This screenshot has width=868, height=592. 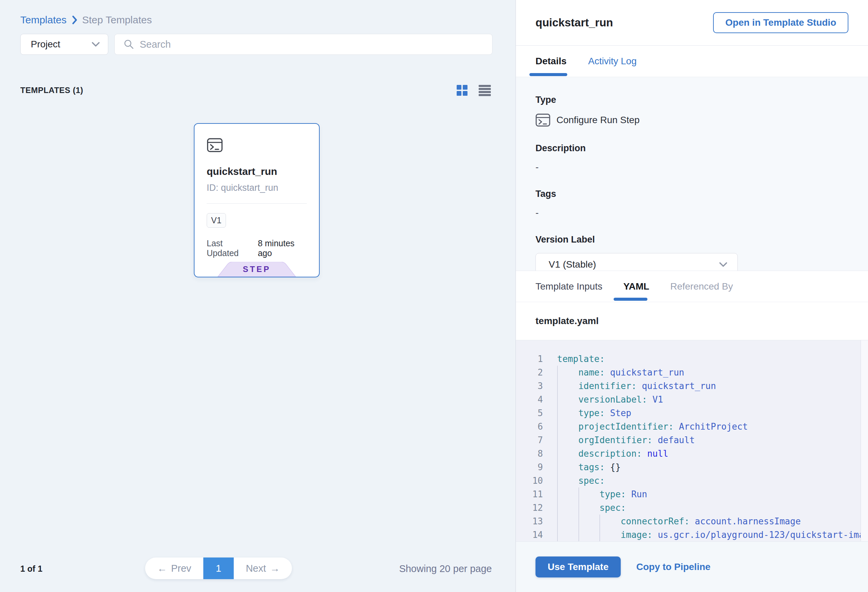 What do you see at coordinates (182, 568) in the screenshot?
I see `prev-label: Prev` at bounding box center [182, 568].